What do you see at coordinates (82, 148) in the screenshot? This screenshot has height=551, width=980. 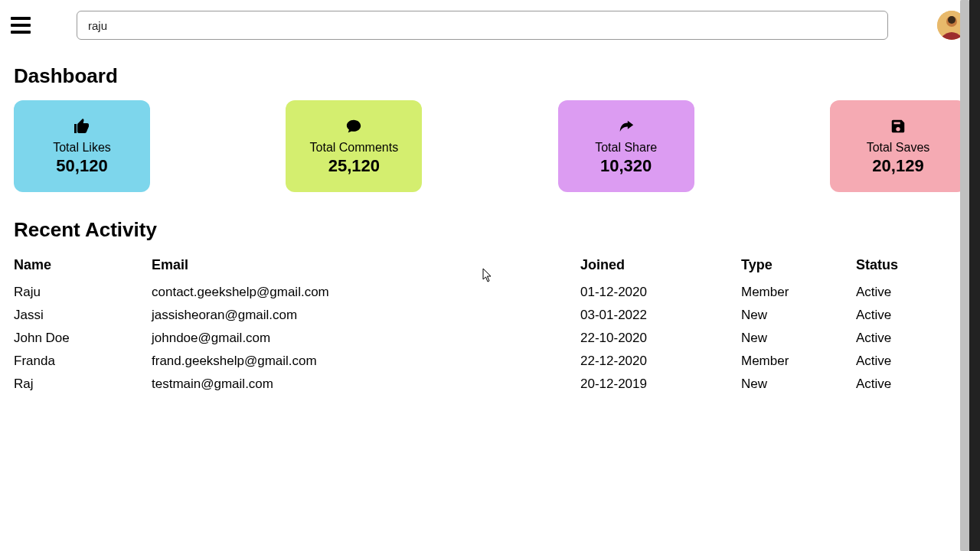 I see `stat-card-label: Total Likes` at bounding box center [82, 148].